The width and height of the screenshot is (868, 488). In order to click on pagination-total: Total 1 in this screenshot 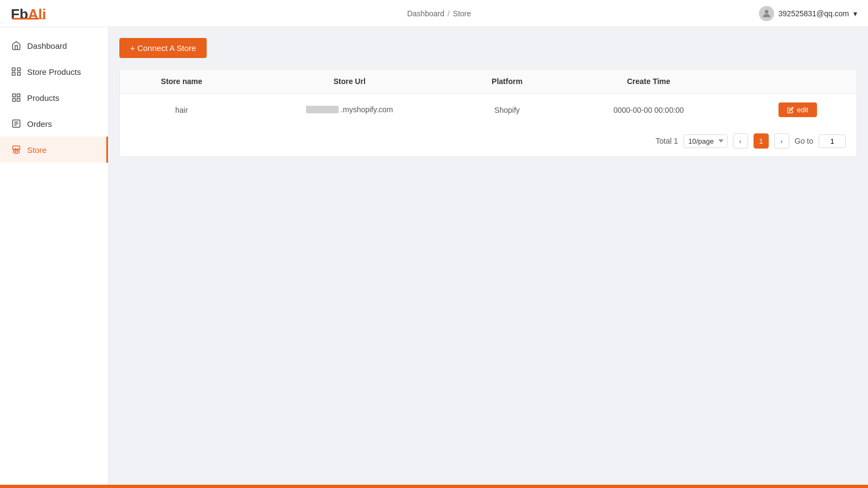, I will do `click(667, 141)`.